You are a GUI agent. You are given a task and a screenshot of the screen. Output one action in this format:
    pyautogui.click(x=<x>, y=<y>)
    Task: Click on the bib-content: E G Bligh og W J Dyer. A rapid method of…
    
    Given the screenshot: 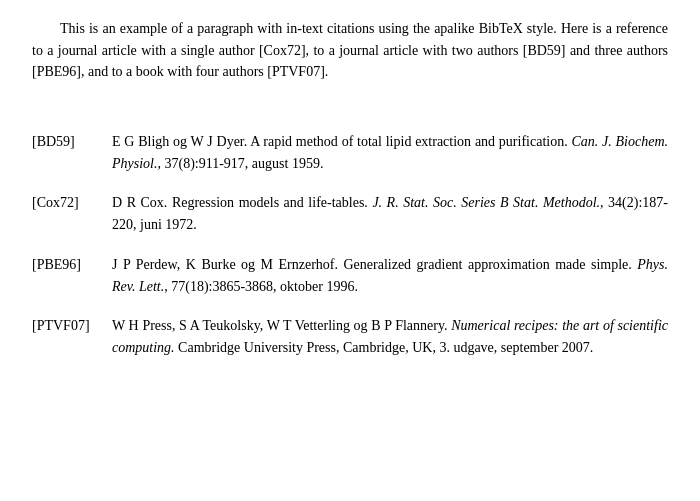 What is the action you would take?
    pyautogui.click(x=390, y=152)
    